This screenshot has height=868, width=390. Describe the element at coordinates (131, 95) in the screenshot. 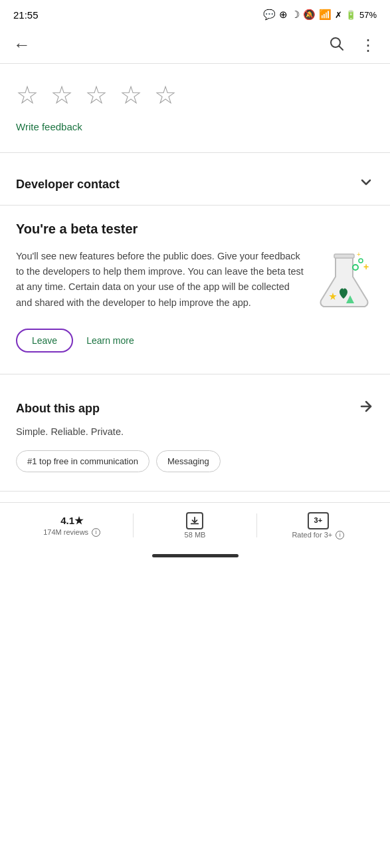

I see `star-4: ☆` at that location.